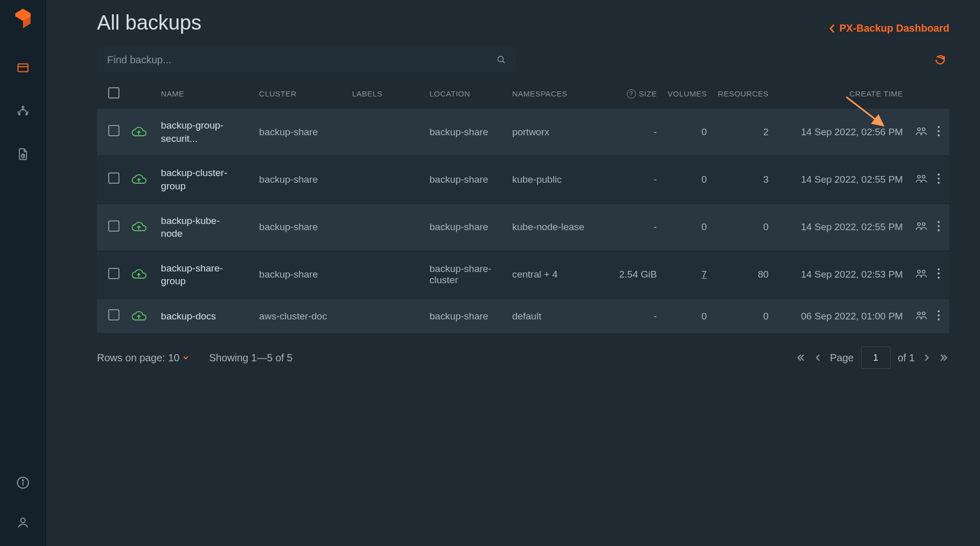 Image resolution: width=980 pixels, height=546 pixels. What do you see at coordinates (23, 483) in the screenshot?
I see `info-icon` at bounding box center [23, 483].